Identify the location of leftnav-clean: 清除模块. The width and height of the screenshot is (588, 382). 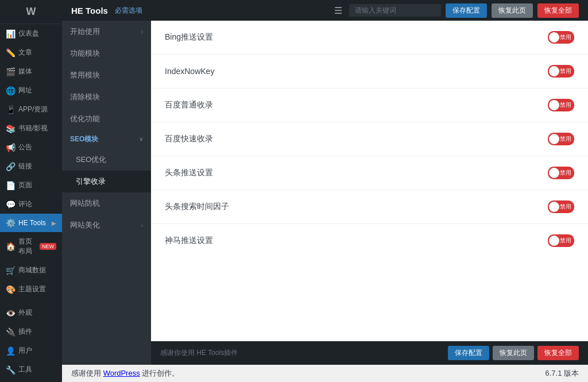
(107, 97).